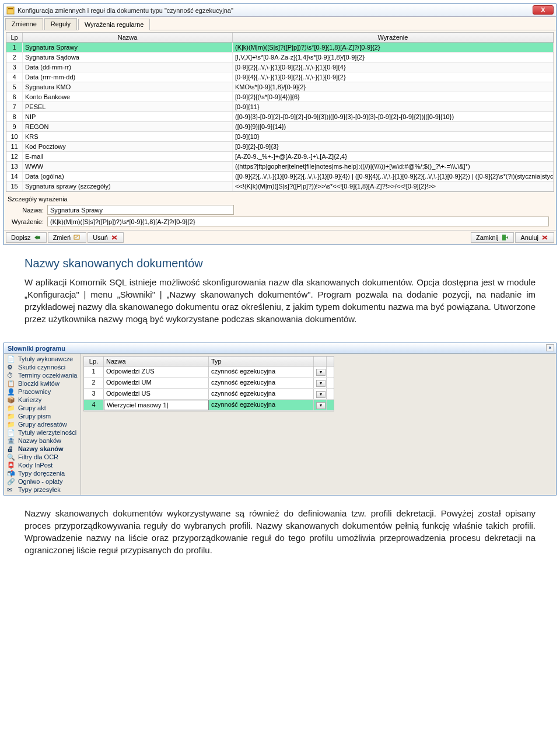  I want to click on sidebar-item: 🔗Ogniwo - opłaty, so click(42, 481).